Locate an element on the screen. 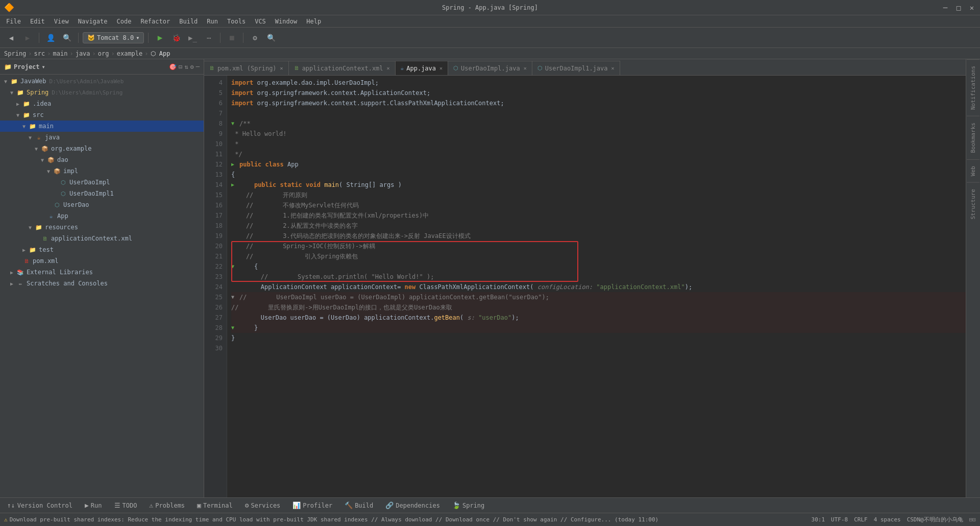  project-dropdown-icon: ▾ is located at coordinates (44, 67).